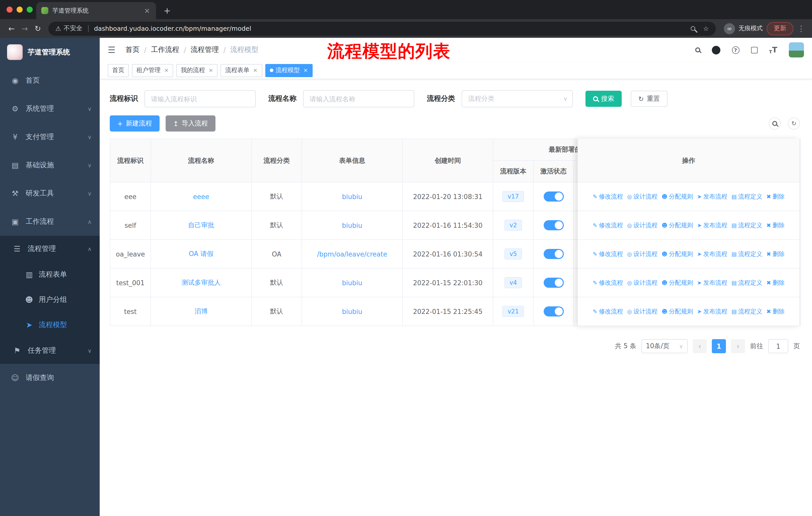 Image resolution: width=812 pixels, height=516 pixels. Describe the element at coordinates (20, 9) in the screenshot. I see `minimize-window-button` at that location.